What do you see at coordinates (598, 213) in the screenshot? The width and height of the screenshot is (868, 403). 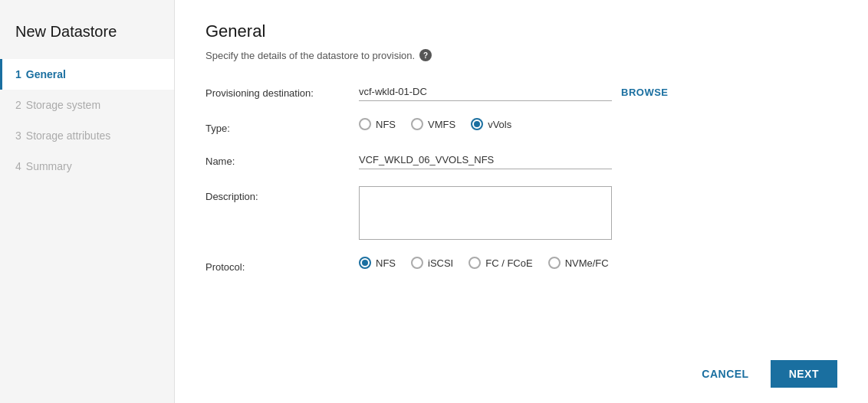 I see `description-field` at bounding box center [598, 213].